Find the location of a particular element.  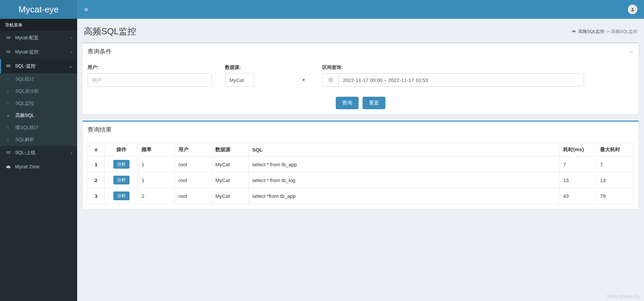

breadcrumb: 高频SQL监控 > 高频SQL监控 is located at coordinates (604, 32).